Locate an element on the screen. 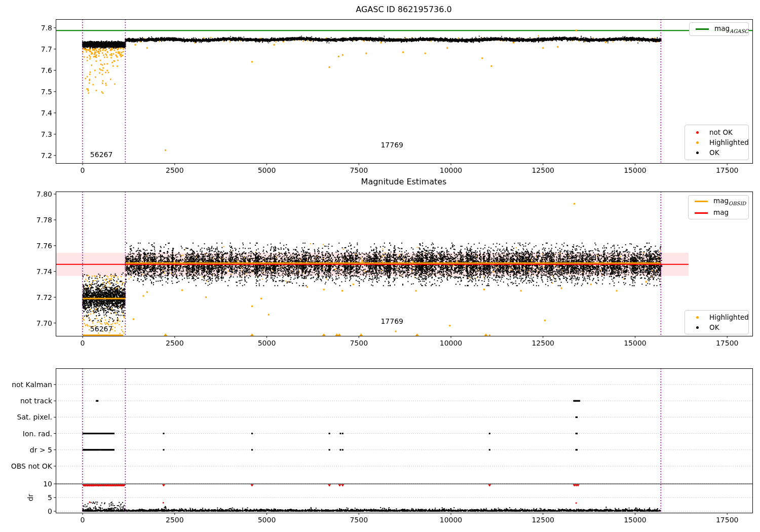  y-tick-label: 7.78 is located at coordinates (45, 220).